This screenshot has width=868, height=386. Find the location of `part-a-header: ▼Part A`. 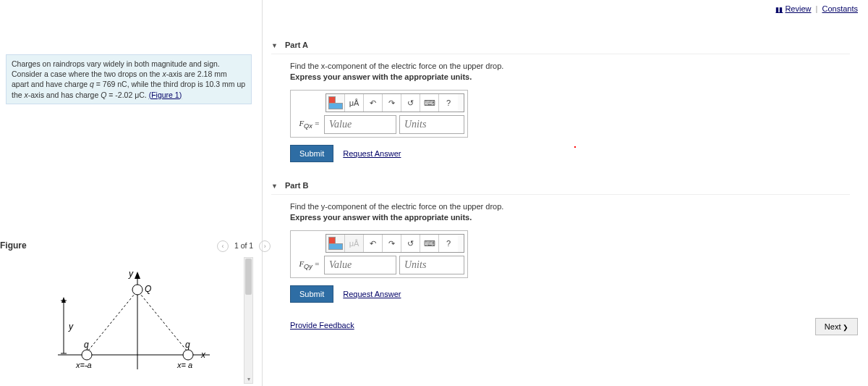

part-a-header: ▼Part A is located at coordinates (561, 45).